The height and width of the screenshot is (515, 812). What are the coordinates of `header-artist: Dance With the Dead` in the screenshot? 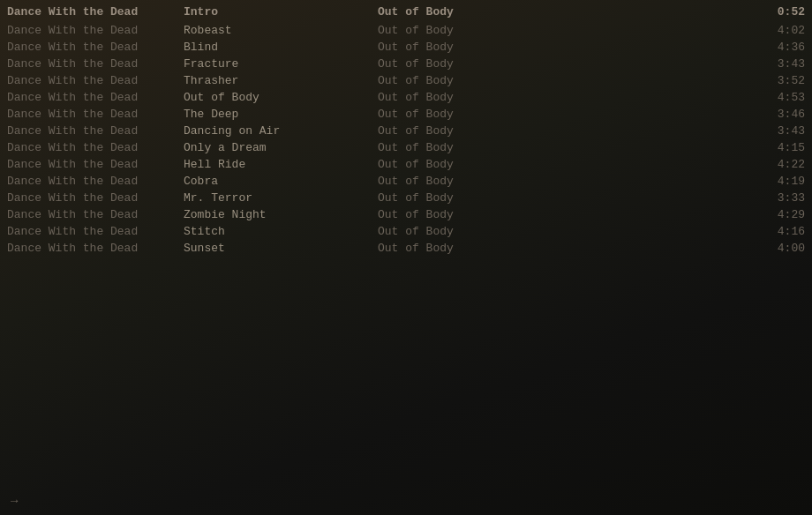 It's located at (95, 12).